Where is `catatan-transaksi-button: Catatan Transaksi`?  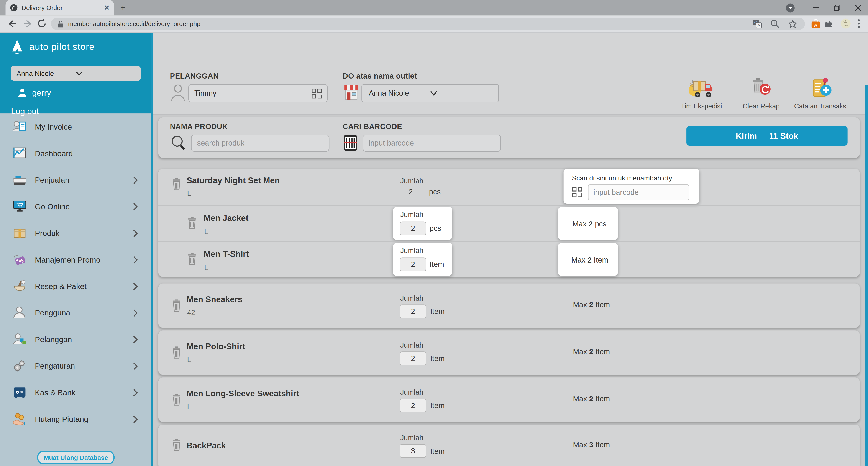
catatan-transaksi-button: Catatan Transaksi is located at coordinates (821, 93).